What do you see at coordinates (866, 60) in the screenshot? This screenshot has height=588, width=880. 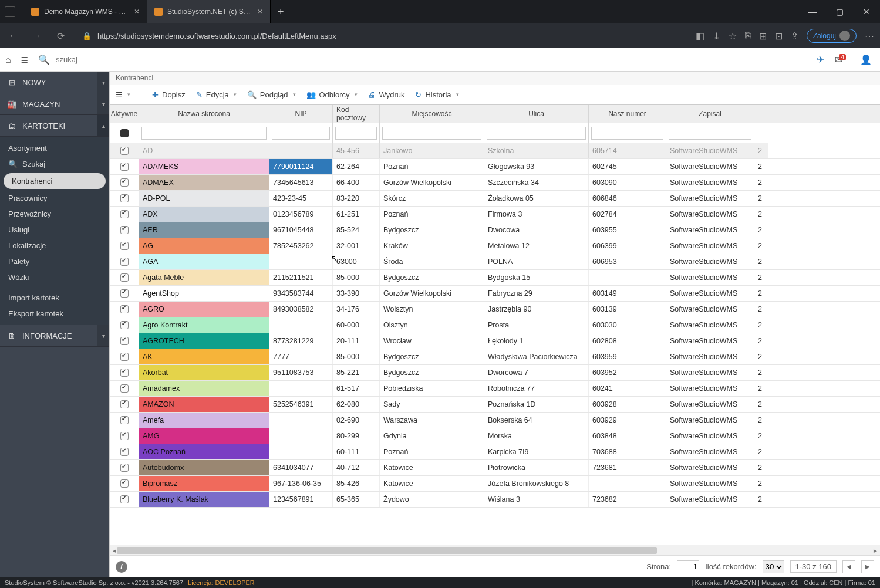 I see `user-icon: 👤` at bounding box center [866, 60].